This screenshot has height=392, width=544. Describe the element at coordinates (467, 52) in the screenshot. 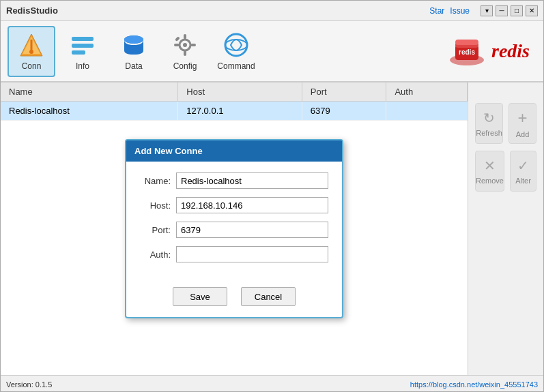

I see `redis-logo-icon: redis` at that location.